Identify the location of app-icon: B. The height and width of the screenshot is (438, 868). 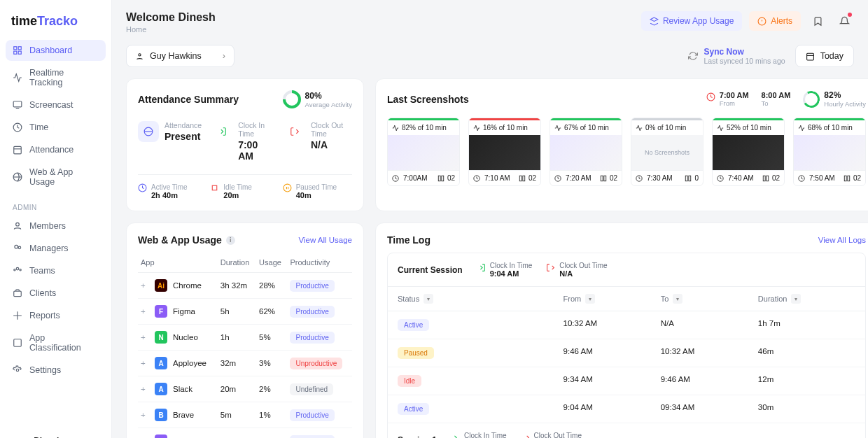
(161, 415).